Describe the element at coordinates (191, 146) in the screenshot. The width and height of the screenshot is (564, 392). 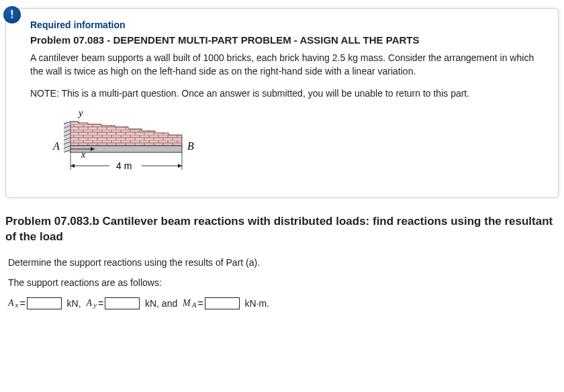
I see `label-B: B` at that location.